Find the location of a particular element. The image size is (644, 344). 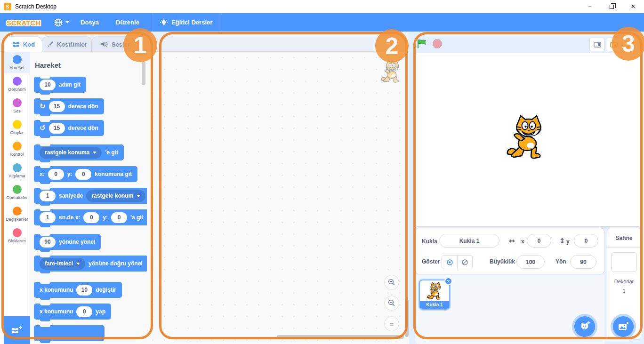

block-turn-clockwise: ↻ 15 derece dön is located at coordinates (69, 106).